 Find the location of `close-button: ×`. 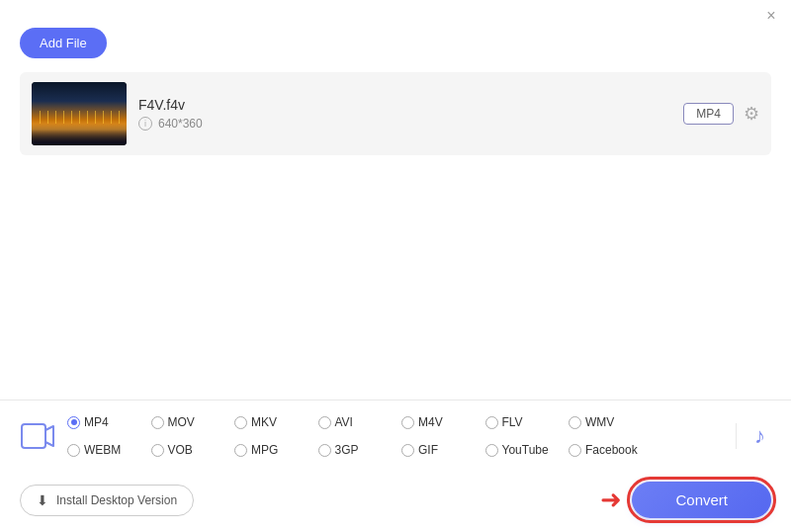

close-button: × is located at coordinates (771, 16).